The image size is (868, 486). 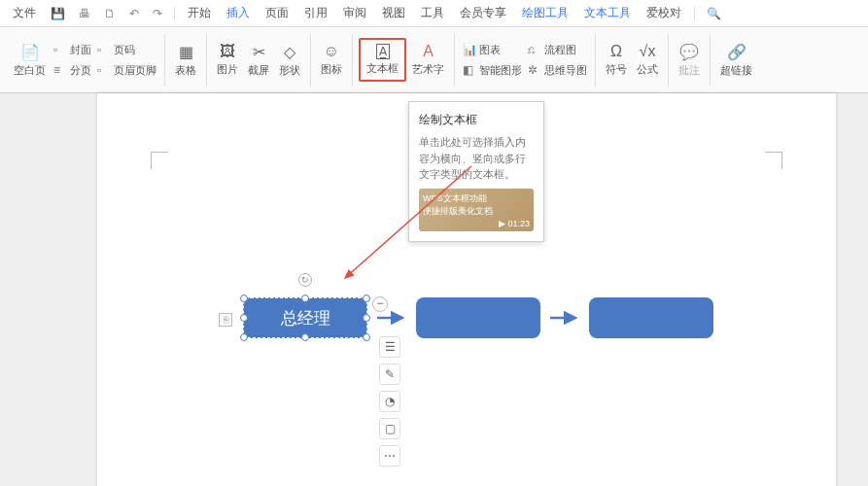 What do you see at coordinates (72, 70) in the screenshot?
I see `break-button: ≡分页` at bounding box center [72, 70].